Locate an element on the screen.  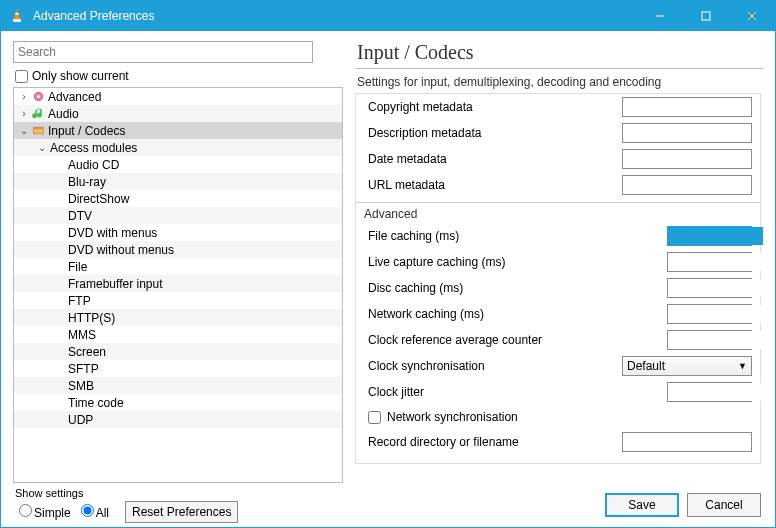
tree-item: ⌄Access modules is located at coordinates (178, 148).